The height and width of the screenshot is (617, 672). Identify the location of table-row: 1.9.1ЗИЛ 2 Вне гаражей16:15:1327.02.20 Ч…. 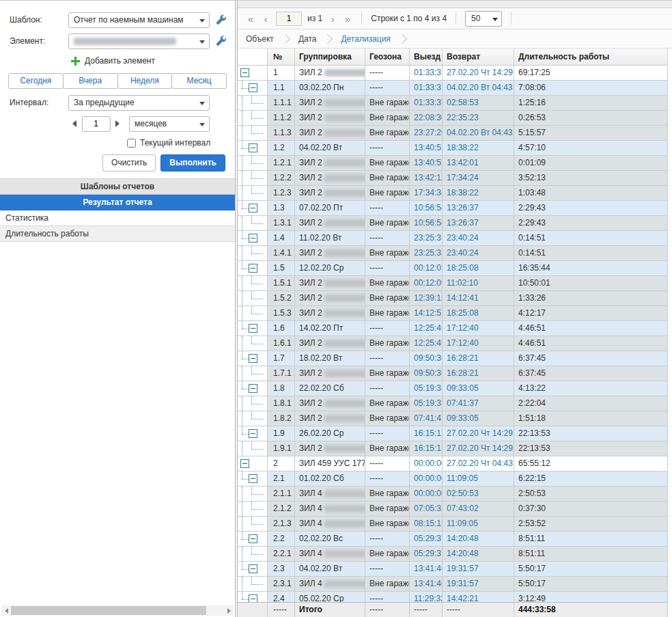
(453, 449).